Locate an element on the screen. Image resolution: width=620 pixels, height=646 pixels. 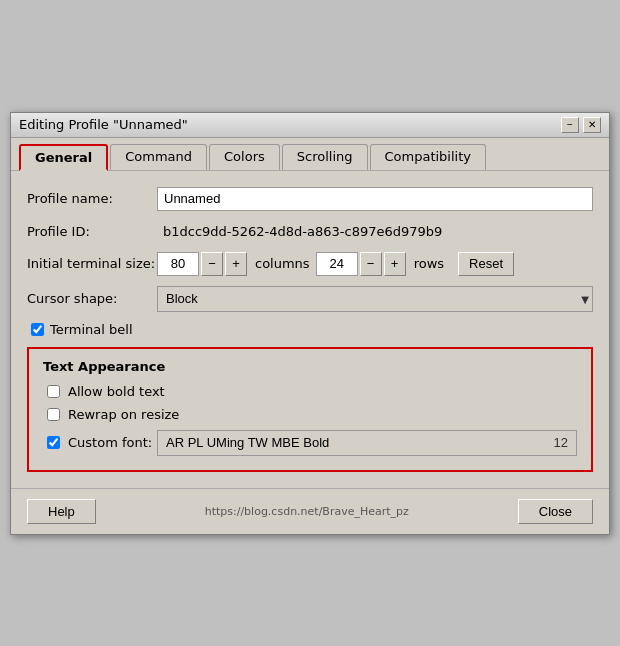
columns-increment-button: + is located at coordinates (236, 264).